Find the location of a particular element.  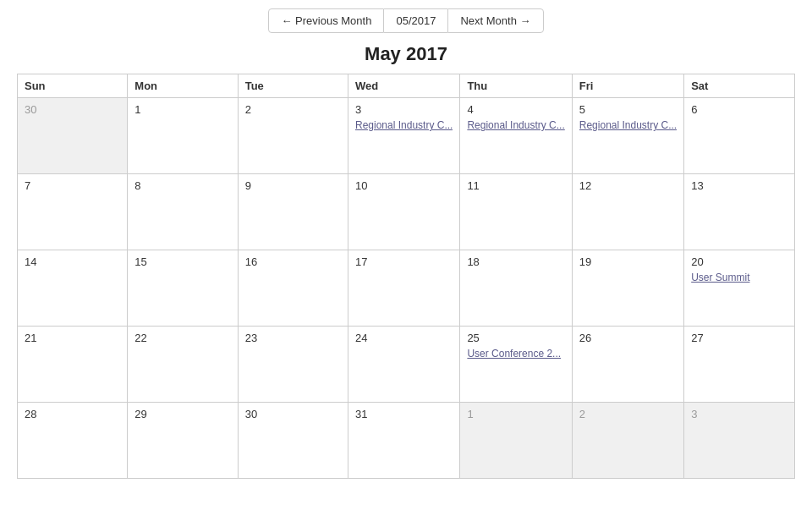

day-number: 6 is located at coordinates (739, 110).